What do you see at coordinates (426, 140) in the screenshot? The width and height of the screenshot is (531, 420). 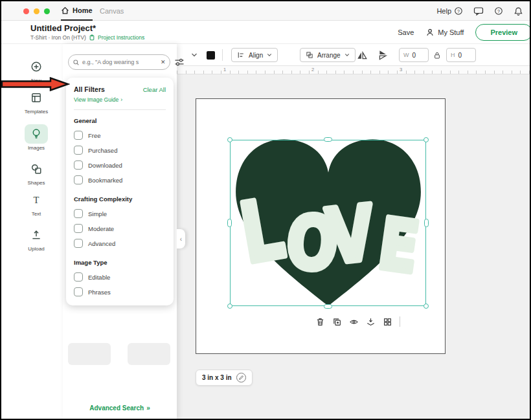 I see `resize-handle-top-right` at bounding box center [426, 140].